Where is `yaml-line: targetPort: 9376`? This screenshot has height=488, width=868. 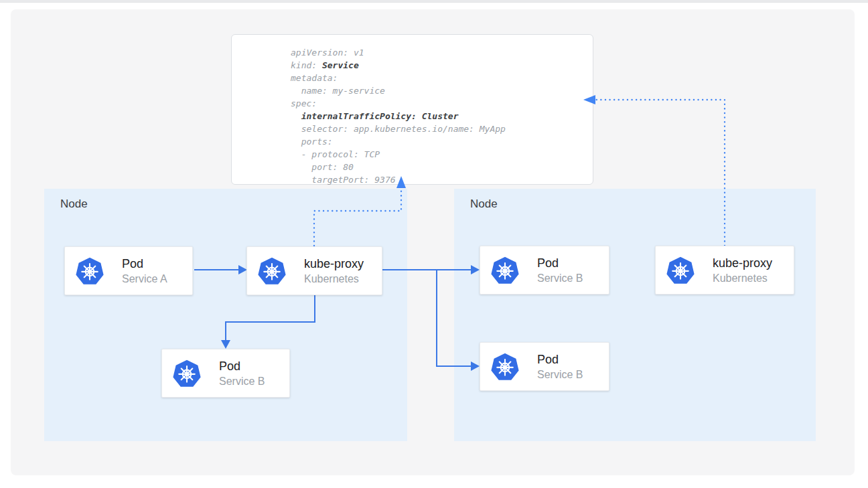
yaml-line: targetPort: 9376 is located at coordinates (442, 179).